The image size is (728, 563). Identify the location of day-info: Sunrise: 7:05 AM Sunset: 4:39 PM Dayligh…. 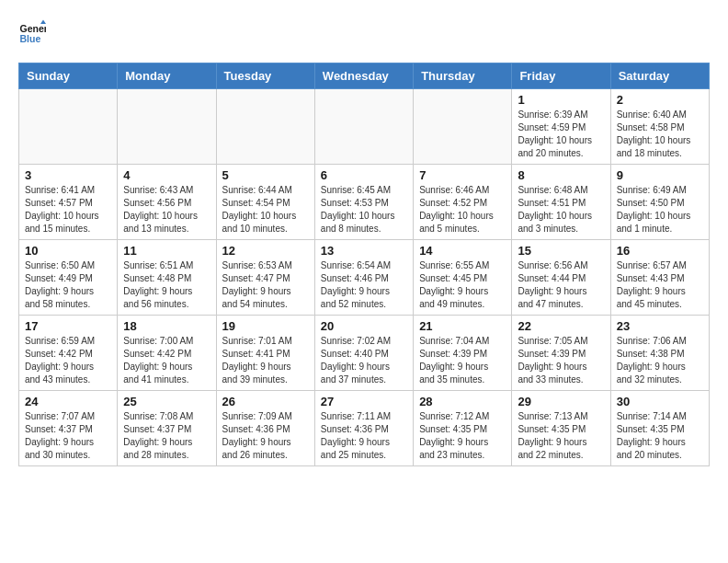
(561, 361).